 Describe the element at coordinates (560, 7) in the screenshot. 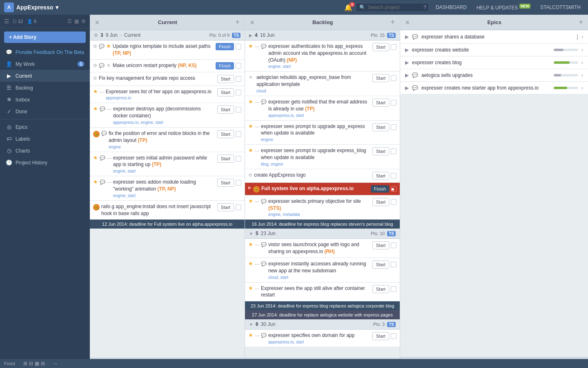

I see `user-btn: STALCOTTSMITH` at that location.